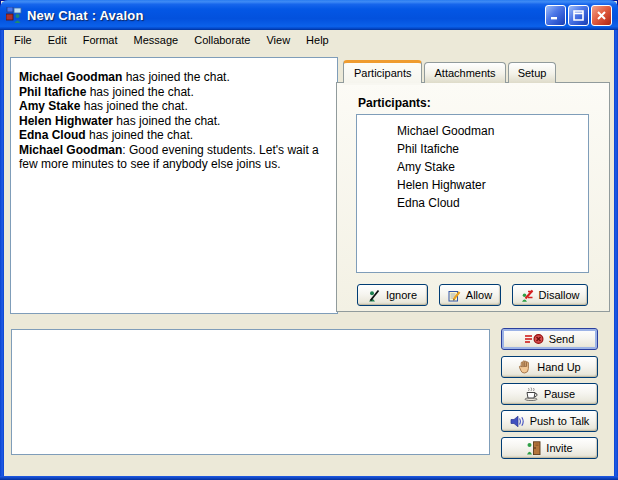 This screenshot has height=480, width=618. What do you see at coordinates (560, 394) in the screenshot?
I see `pause-label: Pause` at bounding box center [560, 394].